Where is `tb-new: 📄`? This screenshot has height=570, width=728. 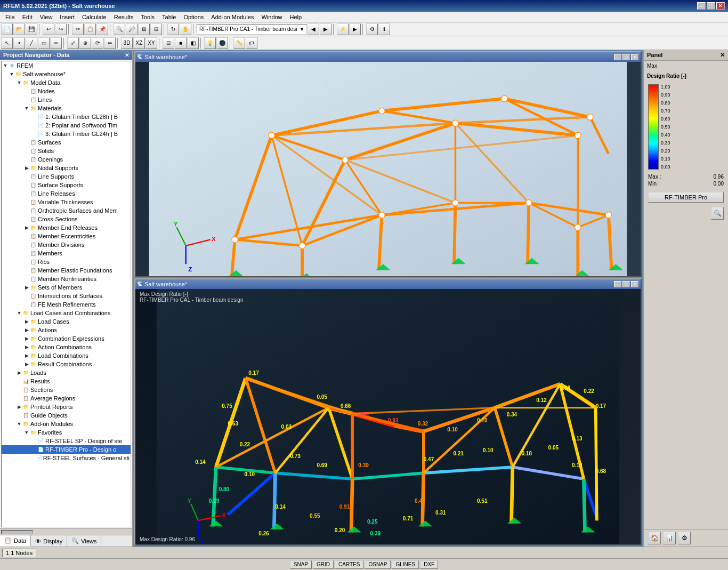 tb-new: 📄 is located at coordinates (7, 29).